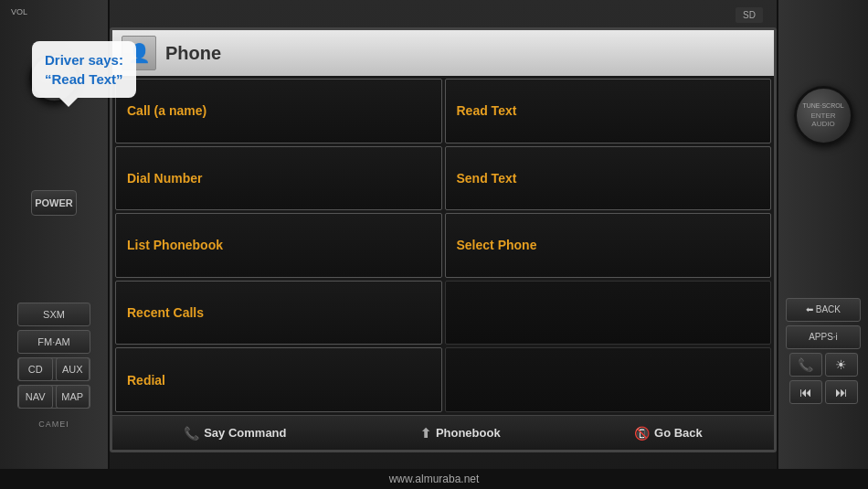  Describe the element at coordinates (443, 53) in the screenshot. I see `screen-header: 👤 Phone` at that location.